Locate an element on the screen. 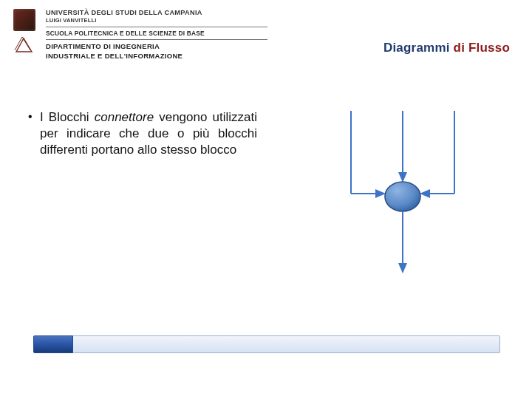 This screenshot has width=532, height=399. title-part-blue: Diagrammi is located at coordinates (417, 47).